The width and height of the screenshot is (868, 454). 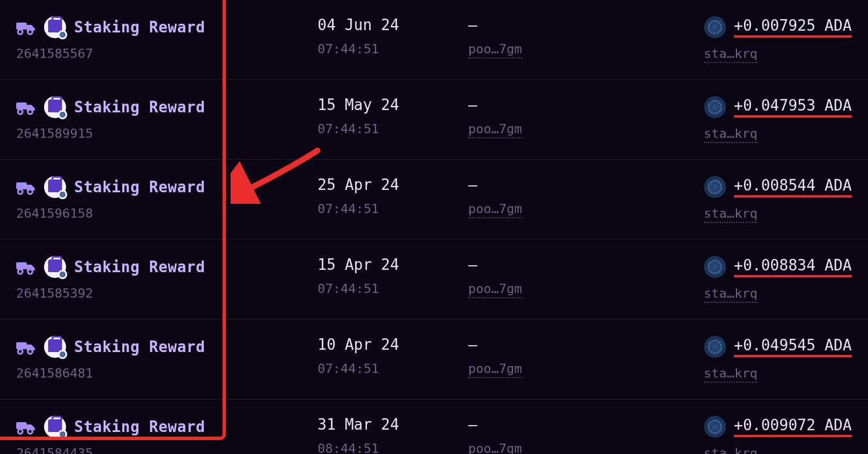 What do you see at coordinates (393, 345) in the screenshot?
I see `transaction-date: 10 Apr 24` at bounding box center [393, 345].